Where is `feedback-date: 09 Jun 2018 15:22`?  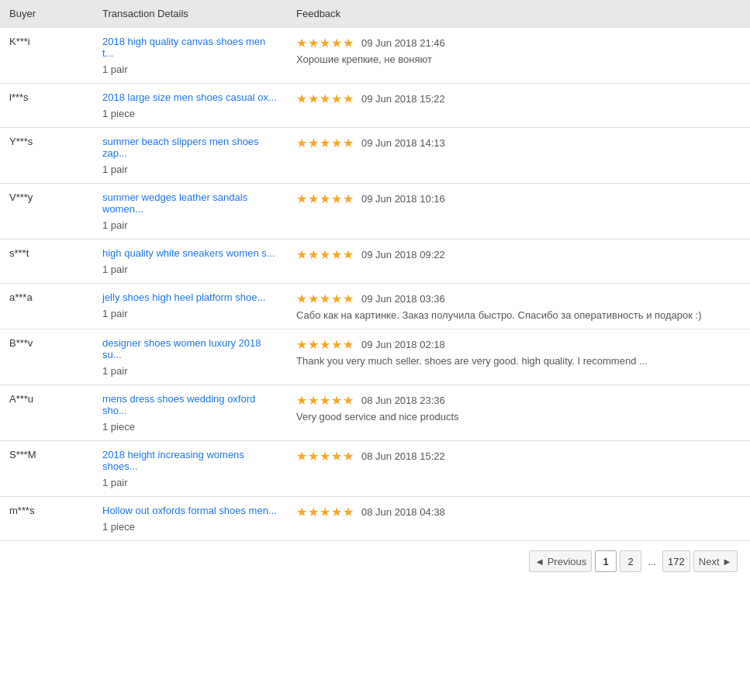
feedback-date: 09 Jun 2018 15:22 is located at coordinates (403, 99).